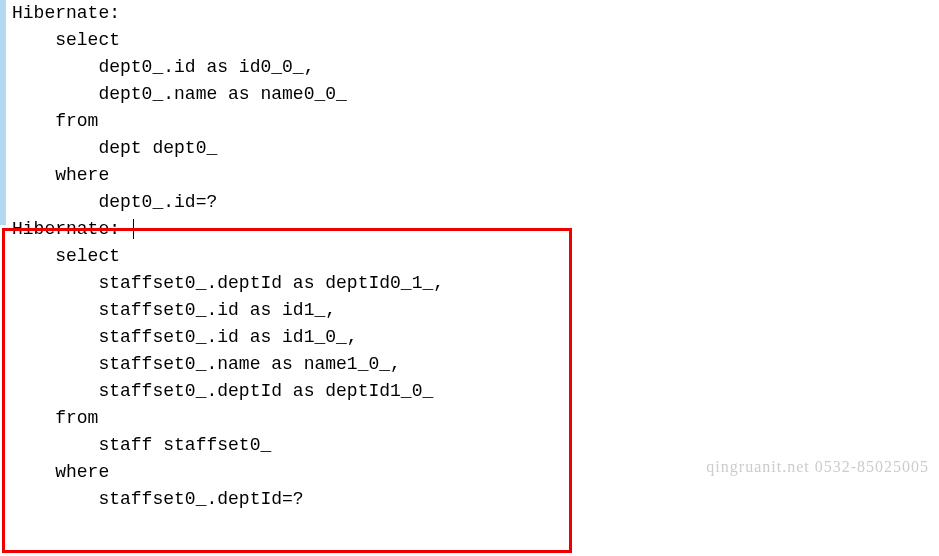 Image resolution: width=939 pixels, height=556 pixels. What do you see at coordinates (206, 364) in the screenshot?
I see `column-line: staffset0_.name as name1_0_,` at bounding box center [206, 364].